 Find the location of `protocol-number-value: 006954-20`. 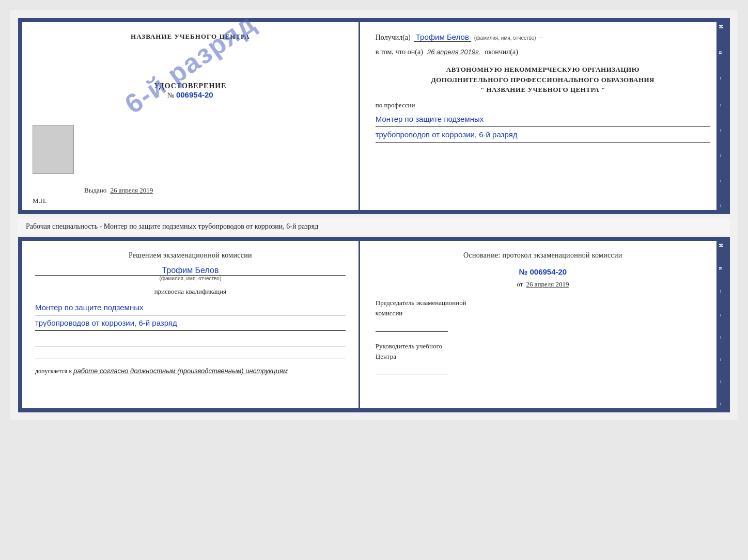

protocol-number-value: 006954-20 is located at coordinates (548, 271).